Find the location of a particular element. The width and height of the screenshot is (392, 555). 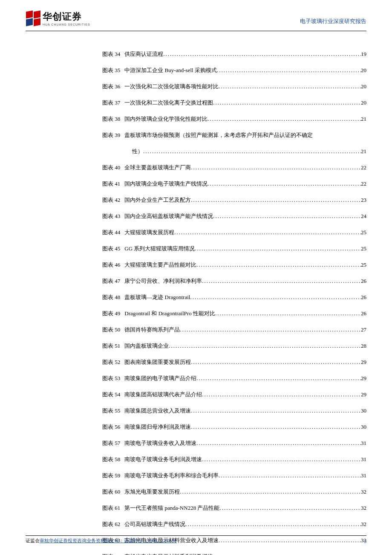

toc-entry: 图表 62公司高铝玻璃生产线情况32 is located at coordinates (196, 524).